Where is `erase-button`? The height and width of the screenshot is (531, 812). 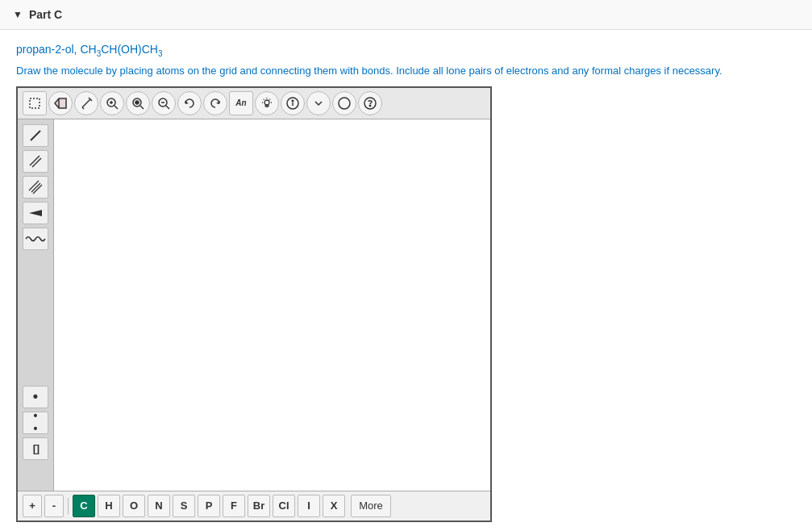 erase-button is located at coordinates (60, 103).